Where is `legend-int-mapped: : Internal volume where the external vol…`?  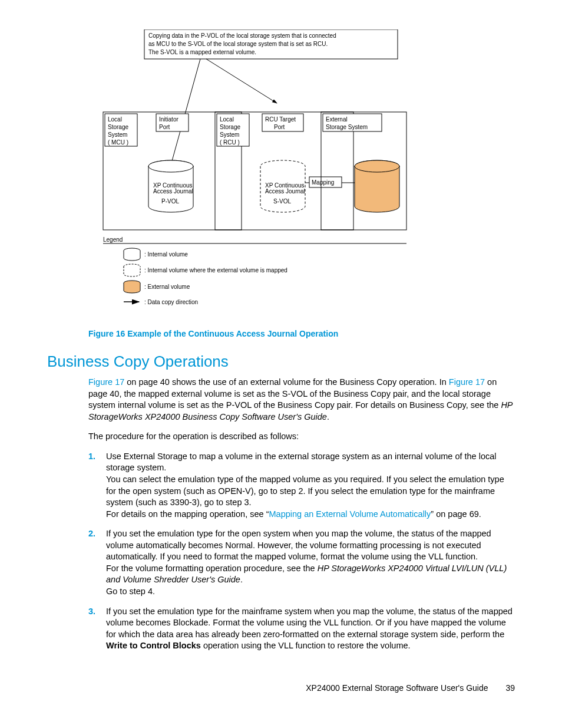
legend-int-mapped: : Internal volume where the external vol… is located at coordinates (216, 270).